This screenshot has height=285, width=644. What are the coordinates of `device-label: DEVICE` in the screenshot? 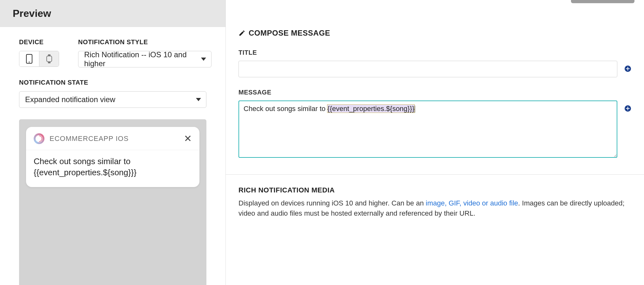 It's located at (39, 42).